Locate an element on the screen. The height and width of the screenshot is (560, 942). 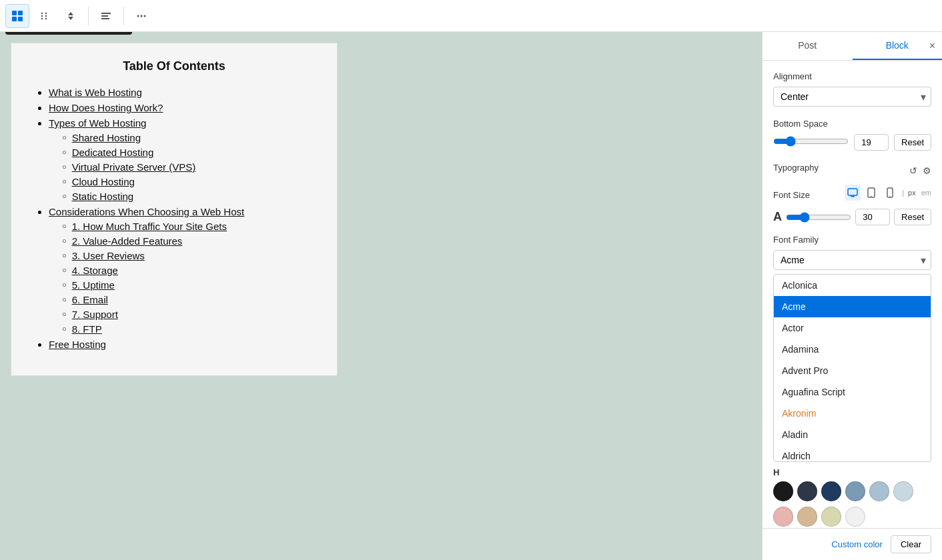
font-list-item-actor: Actor is located at coordinates (853, 328).